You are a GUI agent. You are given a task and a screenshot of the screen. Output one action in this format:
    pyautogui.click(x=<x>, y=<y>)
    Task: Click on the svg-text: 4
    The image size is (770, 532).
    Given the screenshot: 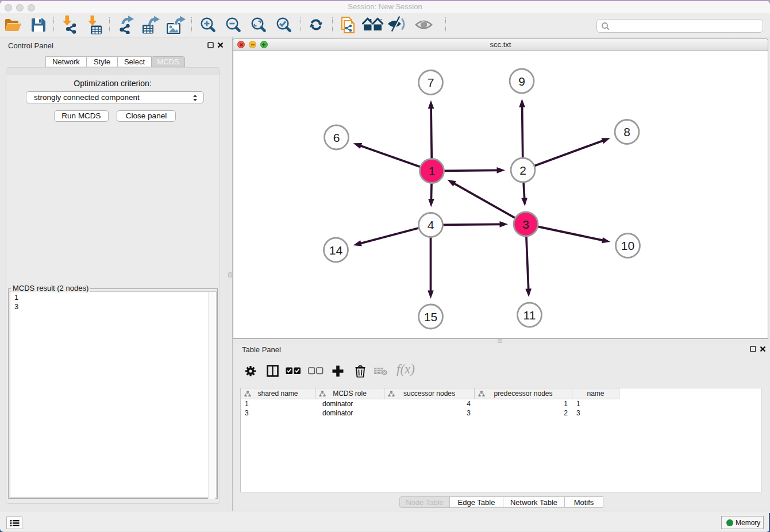 What is the action you would take?
    pyautogui.click(x=431, y=225)
    